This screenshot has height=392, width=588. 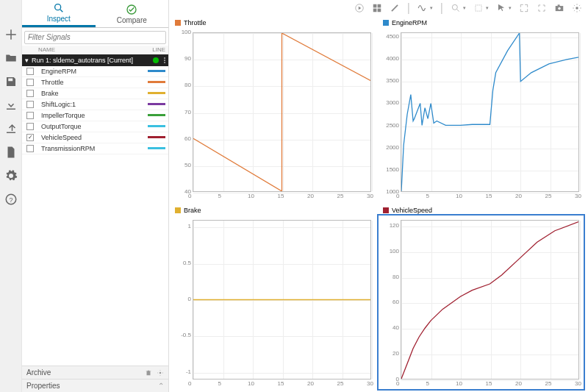 What do you see at coordinates (559, 8) in the screenshot?
I see `camera-icon` at bounding box center [559, 8].